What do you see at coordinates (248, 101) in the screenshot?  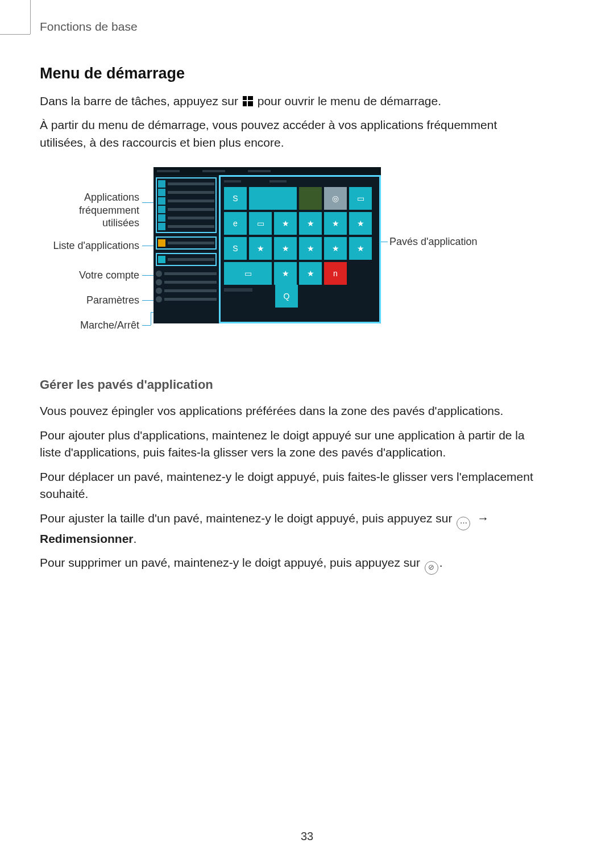 I see `windows-start-icon` at bounding box center [248, 101].